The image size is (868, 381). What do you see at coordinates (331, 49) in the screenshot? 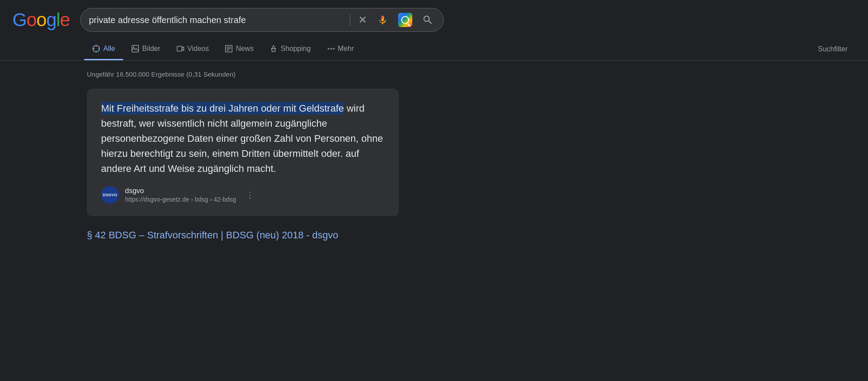
I see `mehr-dots-icon` at bounding box center [331, 49].